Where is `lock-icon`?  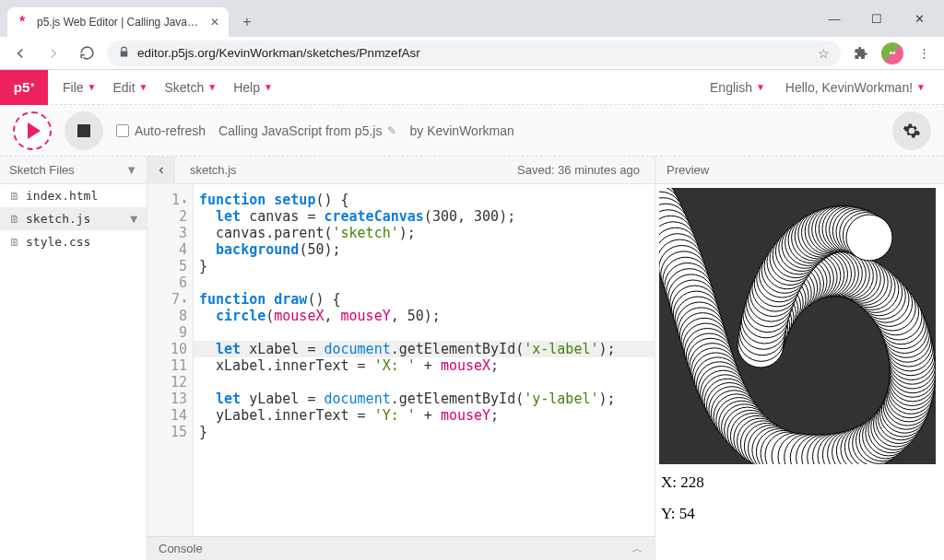 lock-icon is located at coordinates (124, 53).